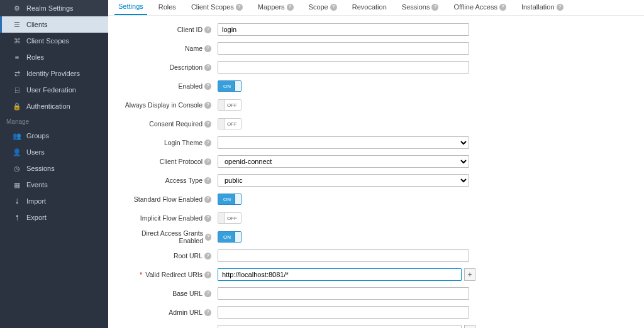  What do you see at coordinates (343, 30) in the screenshot?
I see `input-client-id` at bounding box center [343, 30].